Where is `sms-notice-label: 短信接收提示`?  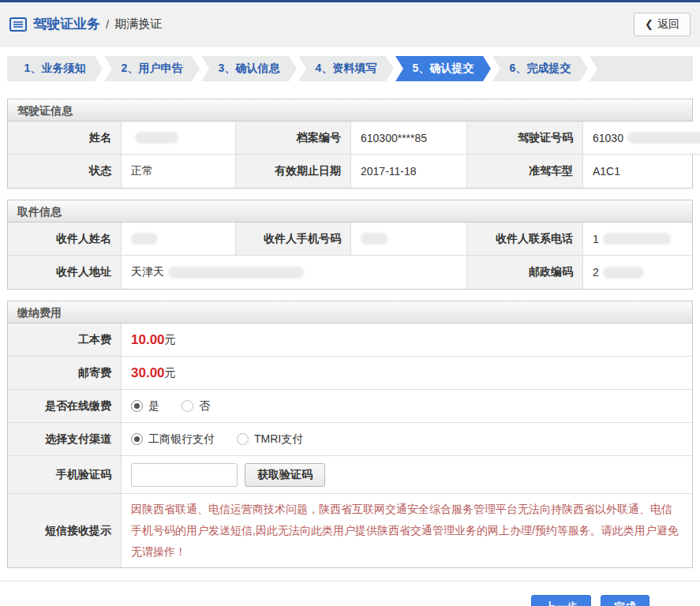 sms-notice-label: 短信接收提示 is located at coordinates (65, 530).